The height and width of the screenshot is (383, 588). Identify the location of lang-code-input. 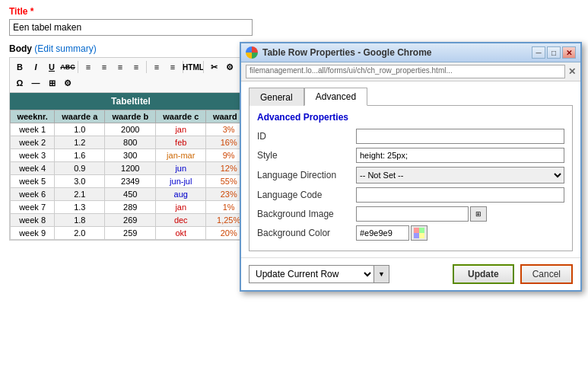
(460, 195).